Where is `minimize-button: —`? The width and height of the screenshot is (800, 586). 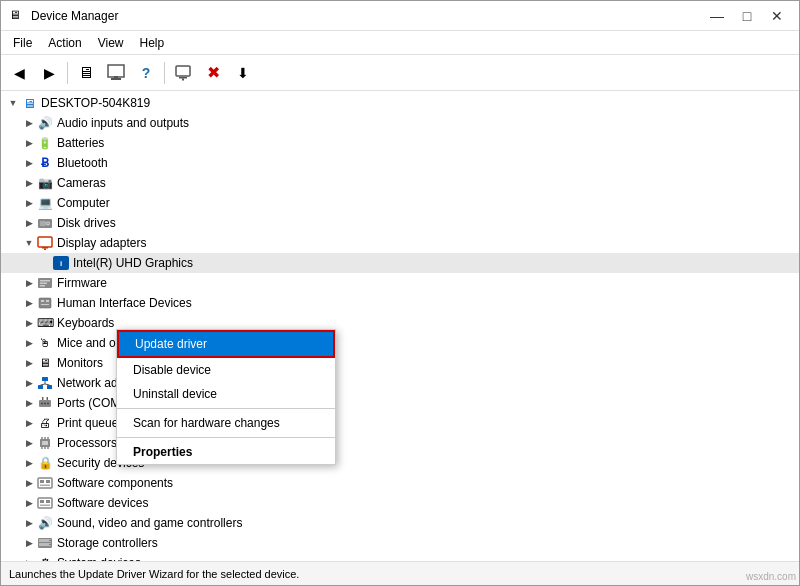 minimize-button: — is located at coordinates (717, 16).